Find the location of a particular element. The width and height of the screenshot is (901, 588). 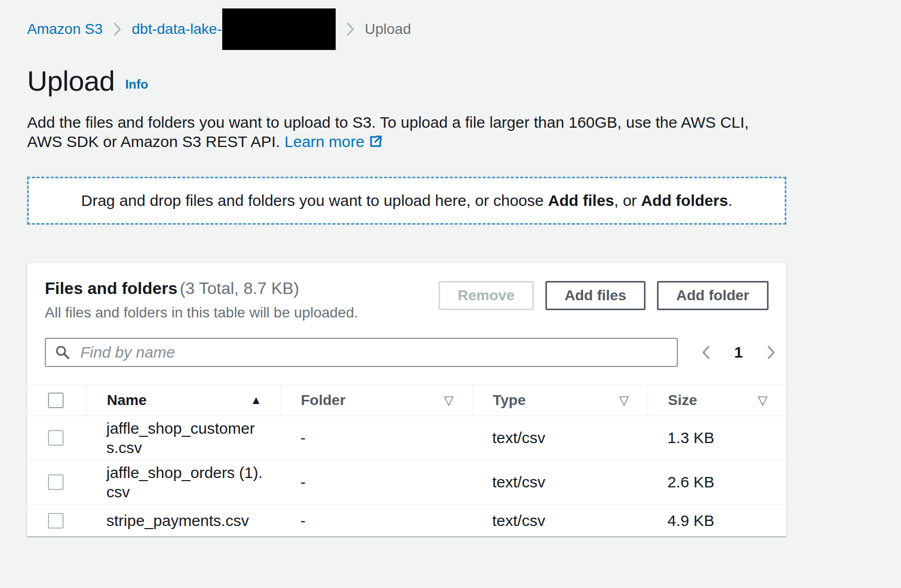

column-header-size: Size ▽ is located at coordinates (717, 400).